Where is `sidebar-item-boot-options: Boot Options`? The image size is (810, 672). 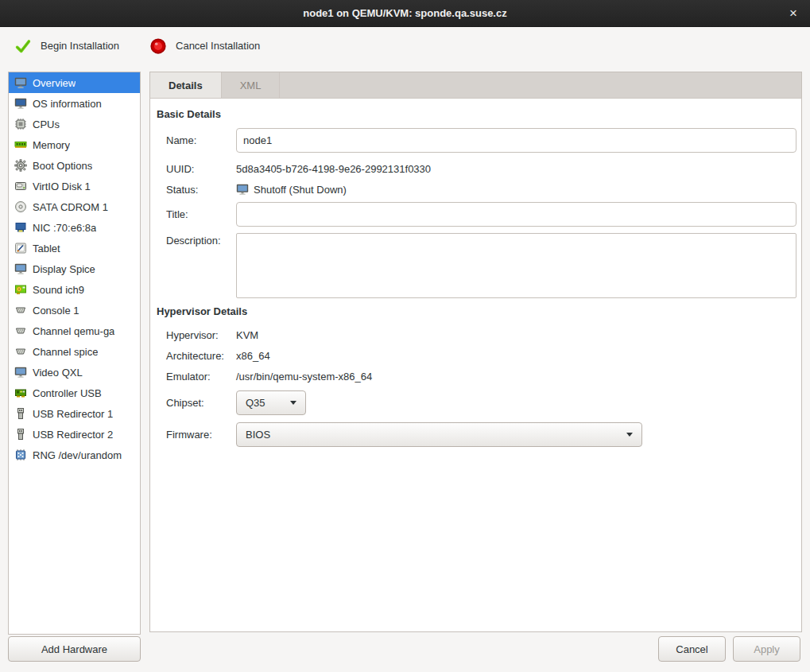
sidebar-item-boot-options: Boot Options is located at coordinates (75, 165).